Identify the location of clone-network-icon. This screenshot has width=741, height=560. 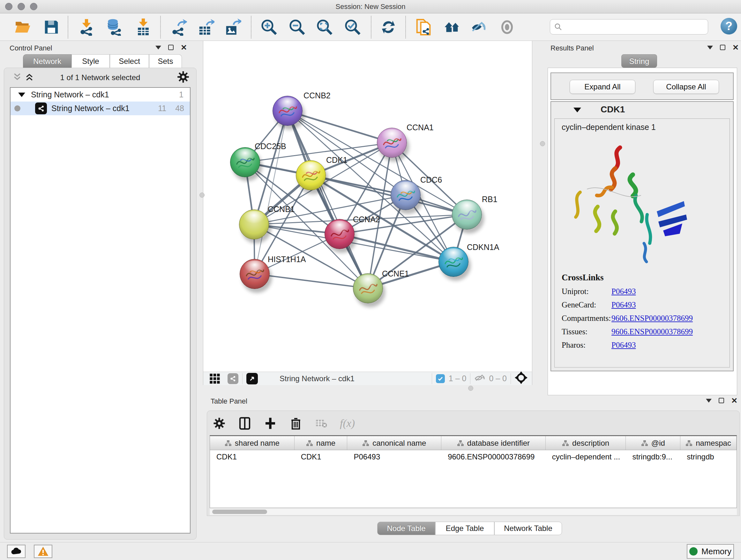
(423, 27).